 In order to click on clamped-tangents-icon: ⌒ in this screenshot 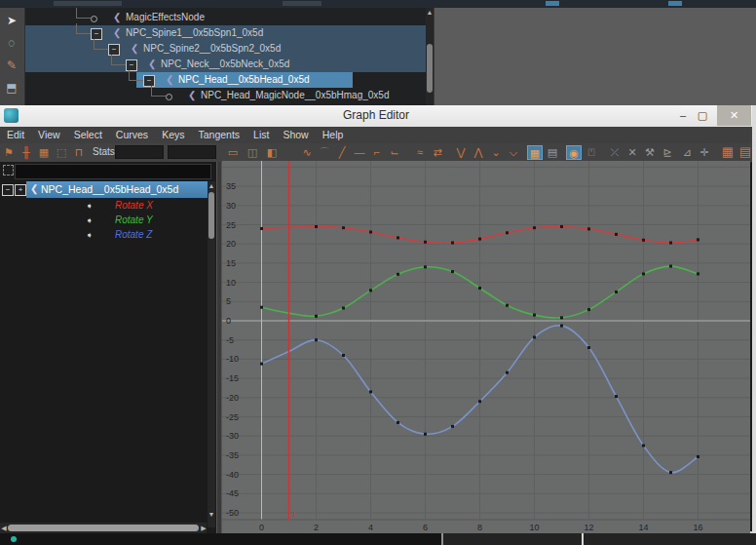, I will do `click(324, 152)`.